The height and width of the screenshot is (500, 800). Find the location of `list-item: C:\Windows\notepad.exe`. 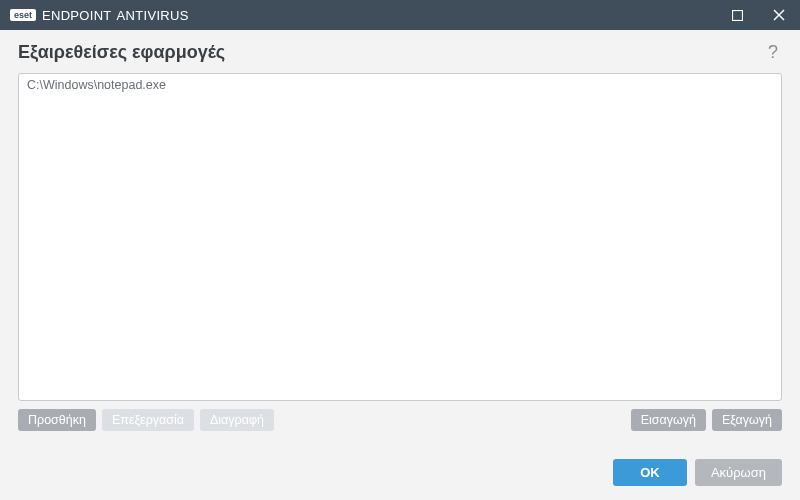

list-item: C:\Windows\notepad.exe is located at coordinates (400, 86).